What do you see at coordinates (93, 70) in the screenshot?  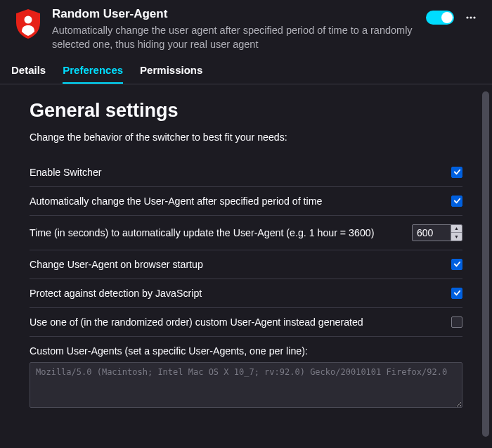 I see `tab-preferences: Preferences` at bounding box center [93, 70].